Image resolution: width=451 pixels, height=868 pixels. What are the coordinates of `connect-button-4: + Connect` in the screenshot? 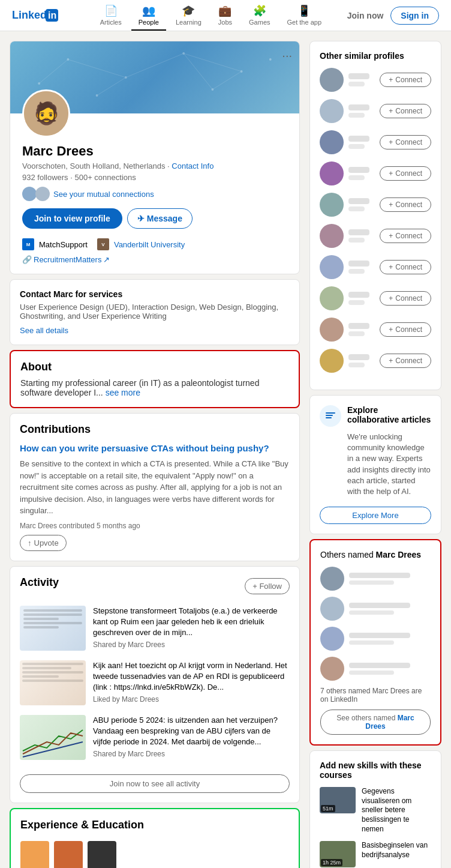 It's located at (405, 173).